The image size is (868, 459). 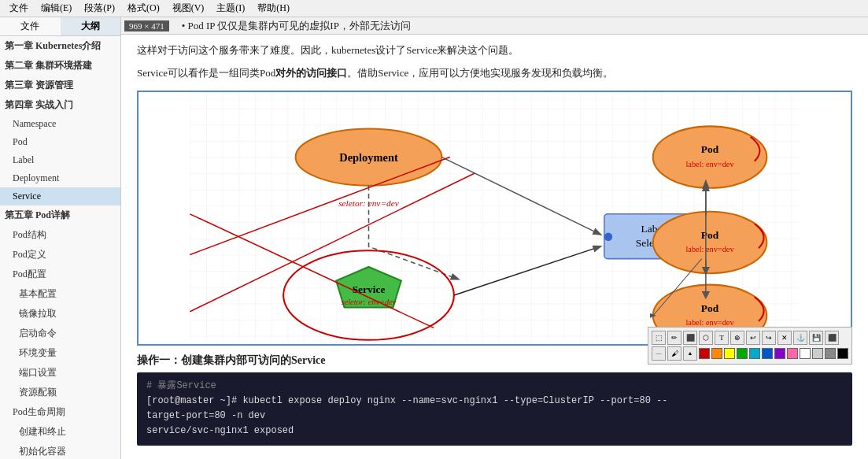 What do you see at coordinates (494, 416) in the screenshot?
I see `code-line2: target-port=80 -n dev` at bounding box center [494, 416].